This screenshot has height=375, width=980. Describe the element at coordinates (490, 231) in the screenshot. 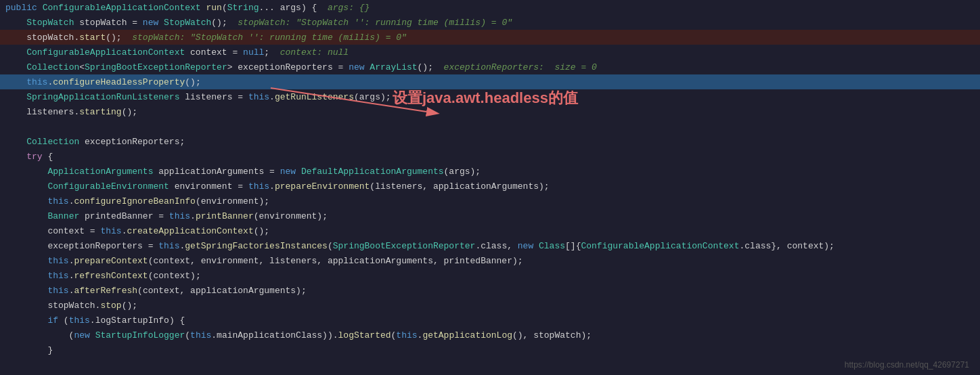

I see `code-line-16: context = this . createApplicationContex…` at that location.